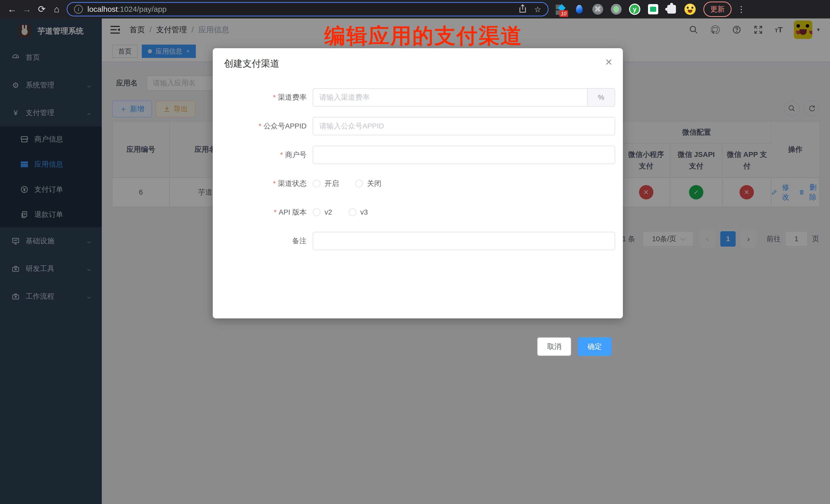  Describe the element at coordinates (418, 98) in the screenshot. I see `field-row-rate: 渠道费率 %` at that location.